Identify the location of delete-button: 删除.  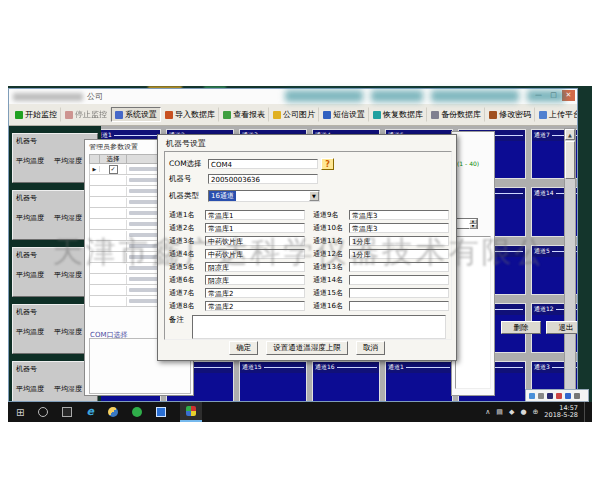
(521, 328).